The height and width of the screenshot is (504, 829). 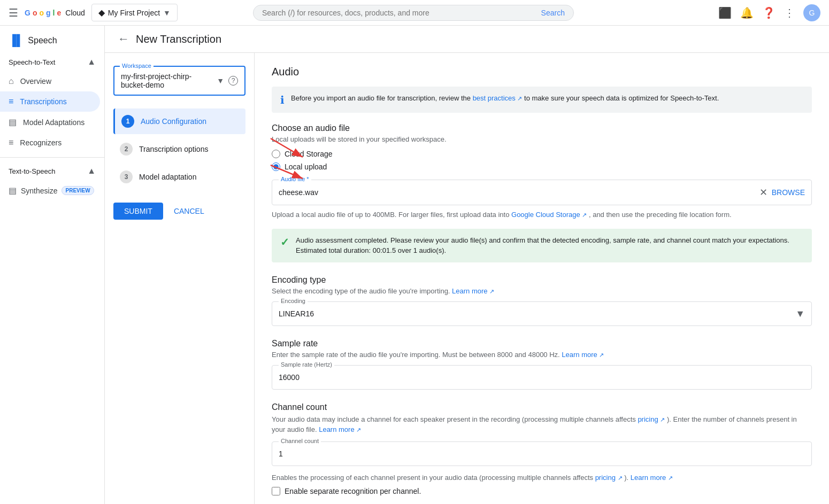 What do you see at coordinates (135, 13) in the screenshot?
I see `project-selector: ◆ My First Project ▼` at bounding box center [135, 13].